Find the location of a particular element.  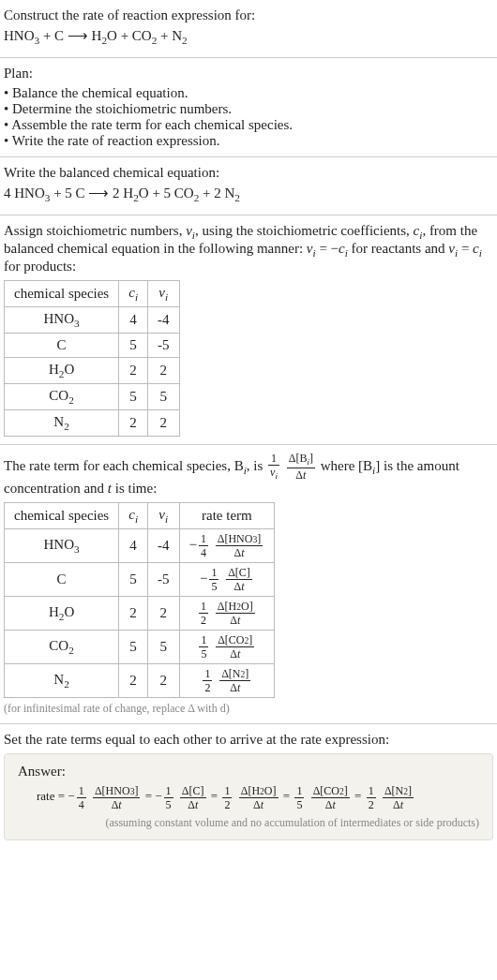

cell-term: −14 Δ[HNO3]Δt is located at coordinates (227, 546).